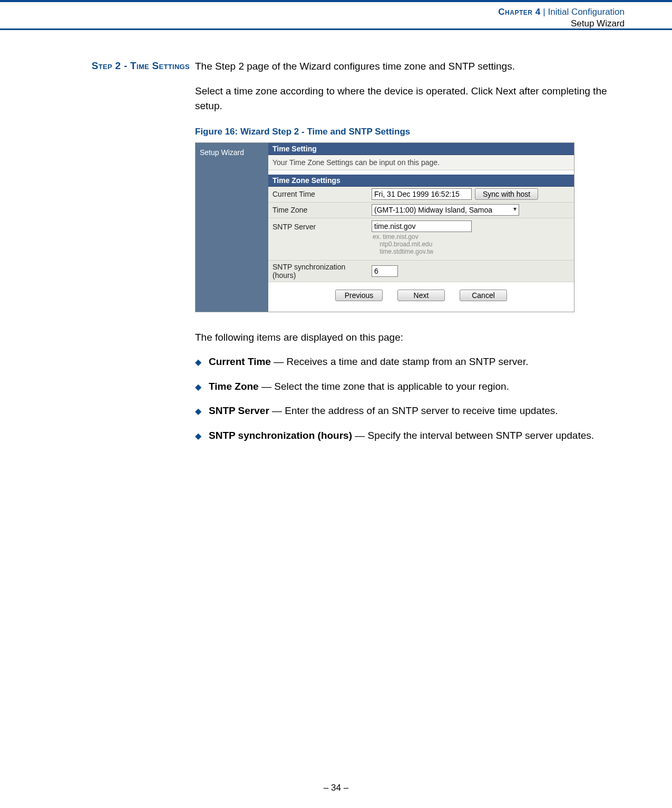 This screenshot has height=808, width=672. I want to click on intro-paragraph-2: Select a time zone according to where th…, so click(410, 99).